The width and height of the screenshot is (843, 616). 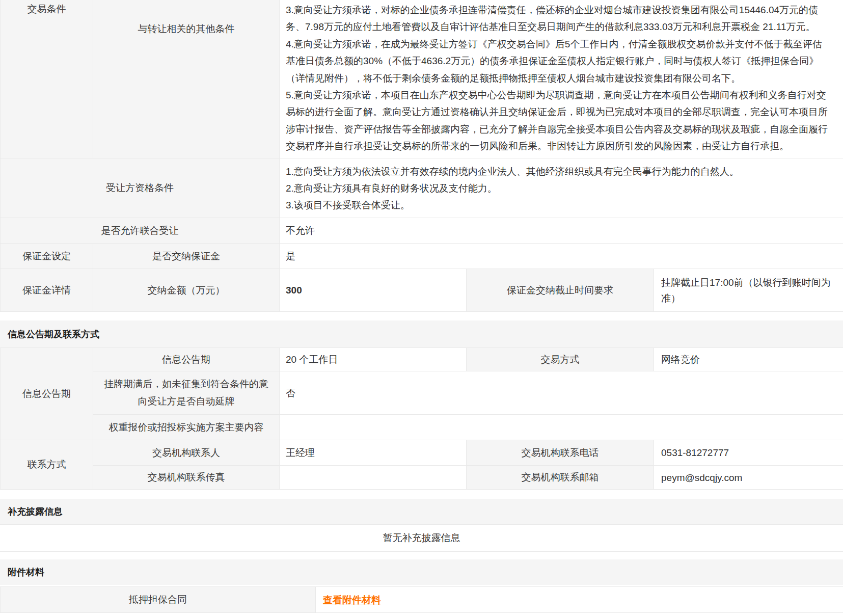 I want to click on label-mortgage-guarantee-contract: 抵押担保合同, so click(x=158, y=600).